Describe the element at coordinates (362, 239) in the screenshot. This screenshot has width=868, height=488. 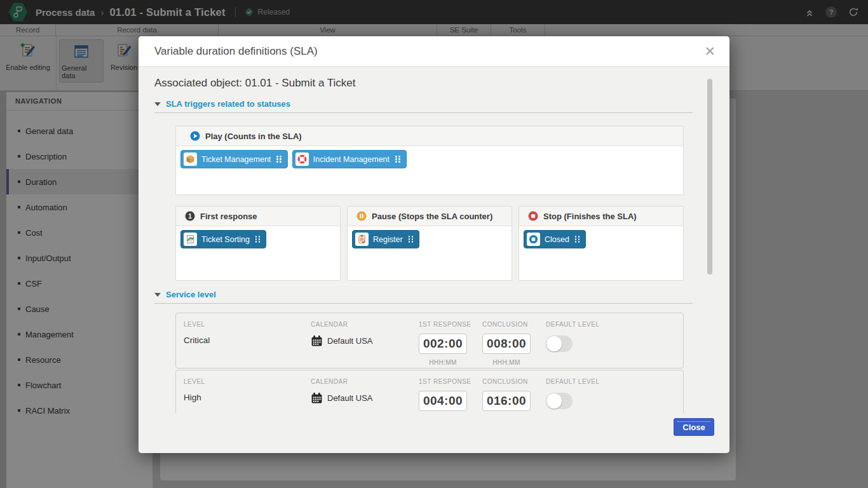
I see `clipboard-icon` at that location.